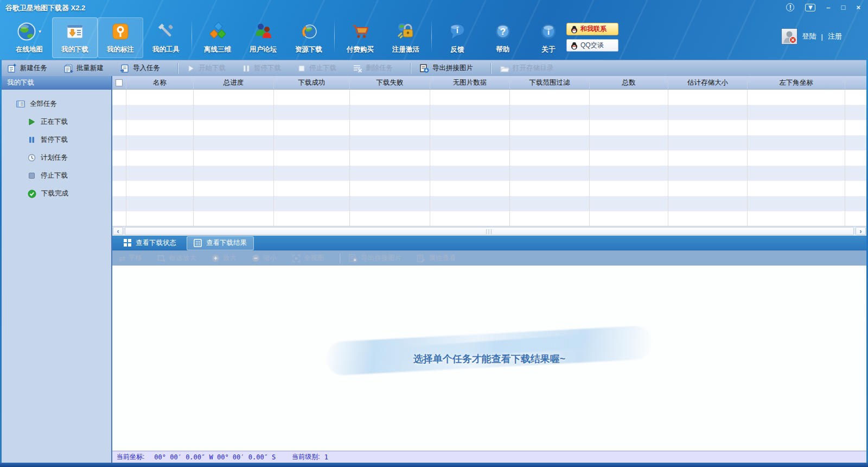 The width and height of the screenshot is (868, 467). Describe the element at coordinates (75, 38) in the screenshot. I see `toolbar-item-my-downloads: 我的下载` at that location.